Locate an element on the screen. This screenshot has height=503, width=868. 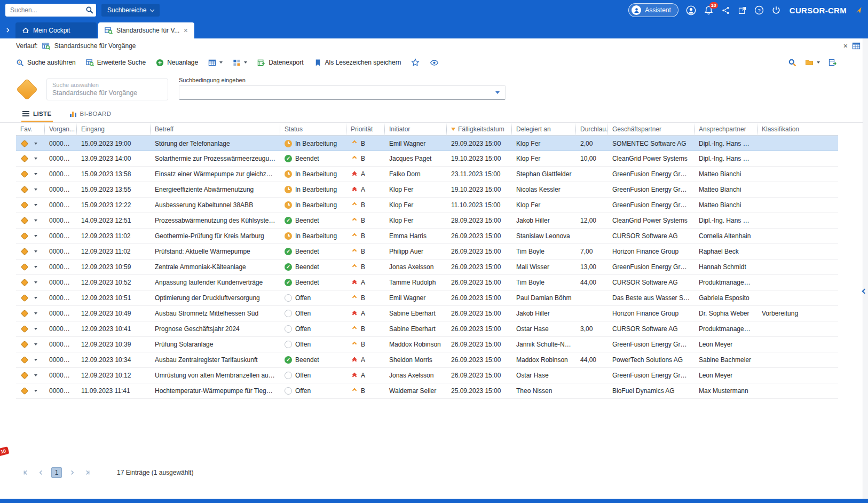
favorite-star-icon is located at coordinates (415, 62).